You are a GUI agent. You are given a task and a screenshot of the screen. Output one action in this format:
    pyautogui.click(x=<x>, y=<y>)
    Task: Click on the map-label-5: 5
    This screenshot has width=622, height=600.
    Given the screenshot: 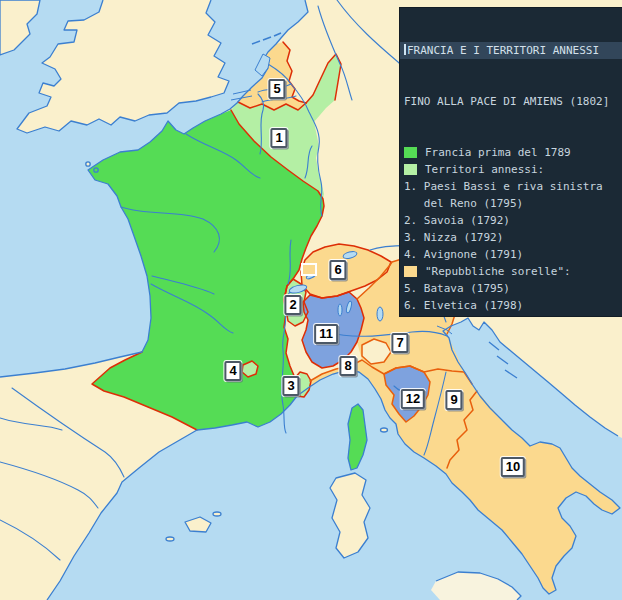 What is the action you would take?
    pyautogui.click(x=276, y=89)
    